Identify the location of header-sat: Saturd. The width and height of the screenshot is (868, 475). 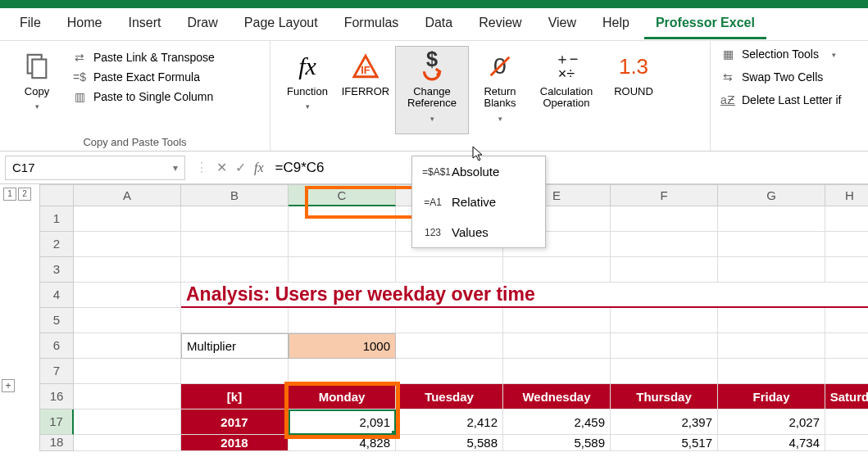
(847, 396).